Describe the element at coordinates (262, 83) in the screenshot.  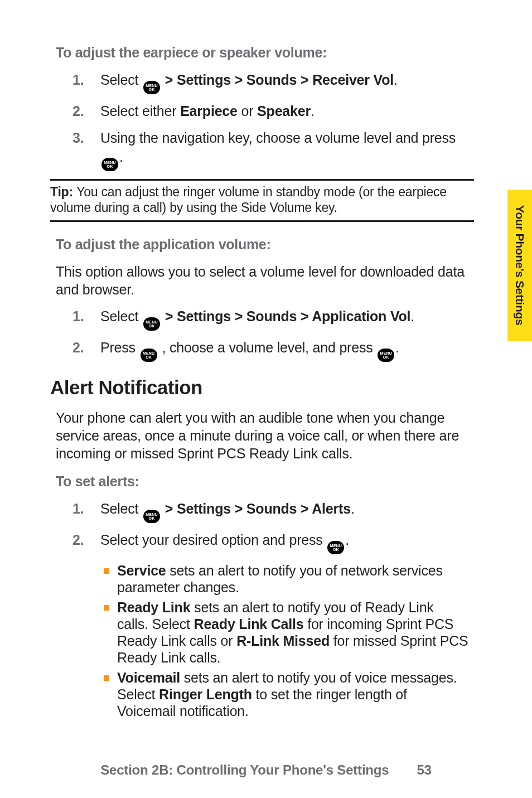
I see `step-item: 1. Select MENUOK > Settings > Sounds > R…` at that location.